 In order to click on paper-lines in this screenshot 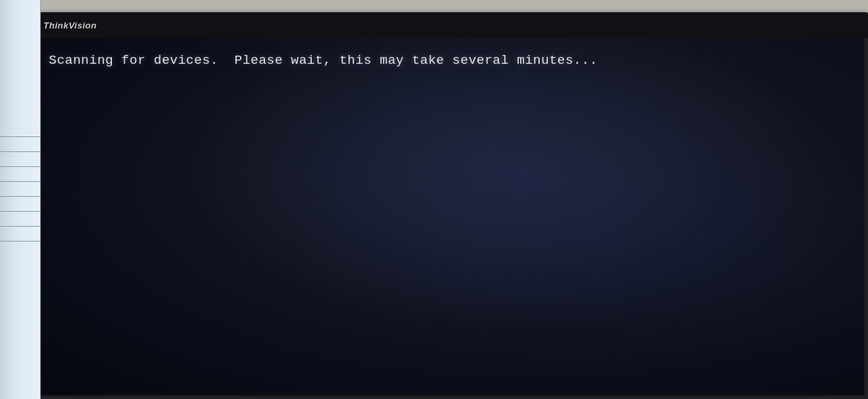, I will do `click(20, 182)`.